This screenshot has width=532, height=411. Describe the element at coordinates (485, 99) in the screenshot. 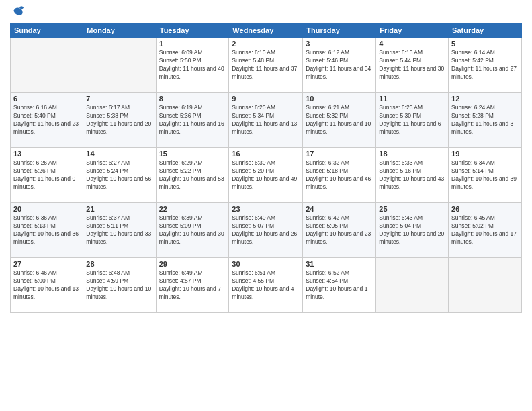

I see `day-number: 12` at that location.